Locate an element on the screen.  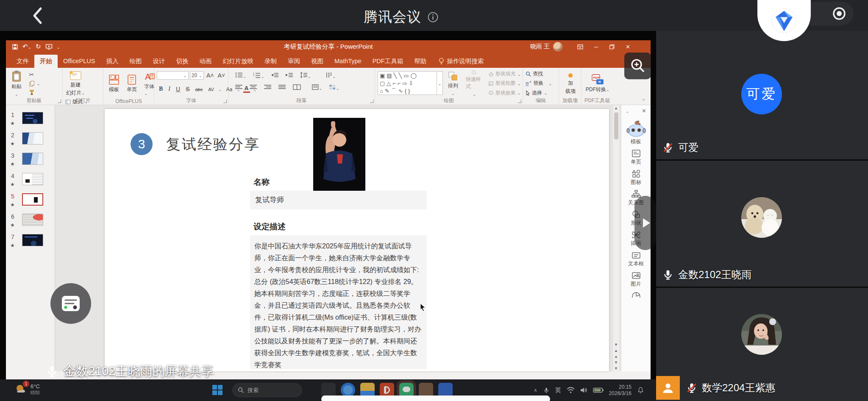
slide-thumbnail-7: 7 is located at coordinates (31, 243).